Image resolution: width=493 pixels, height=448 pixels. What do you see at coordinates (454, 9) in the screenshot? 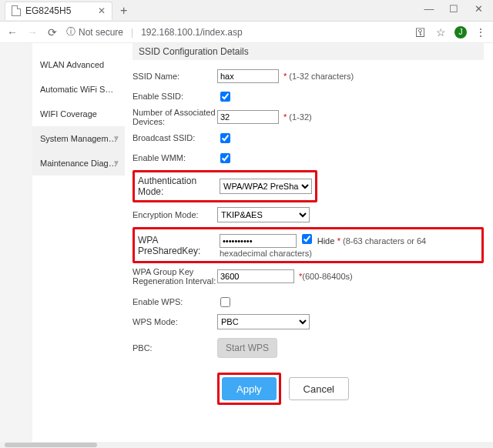
I see `maximize-icon: ☐` at bounding box center [454, 9].